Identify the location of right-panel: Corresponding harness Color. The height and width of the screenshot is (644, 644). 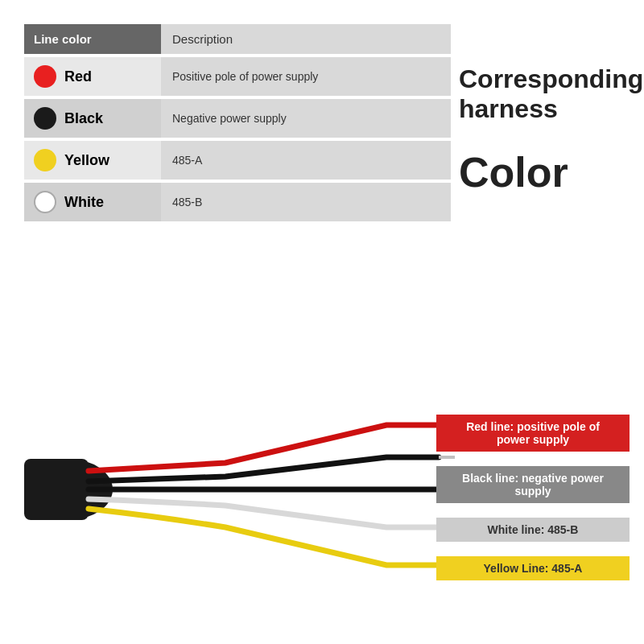
(539, 130).